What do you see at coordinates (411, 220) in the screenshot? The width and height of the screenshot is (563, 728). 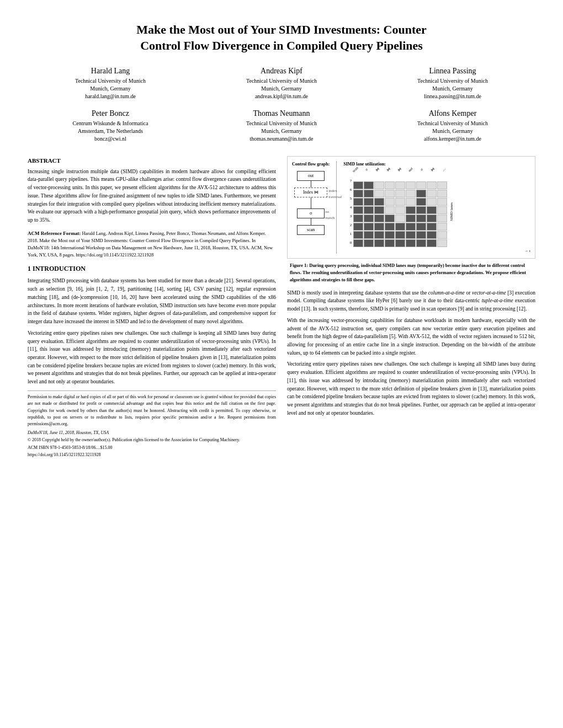 I see `figure-1: Control flow graph: out Index ⋈ indextra…` at bounding box center [411, 220].